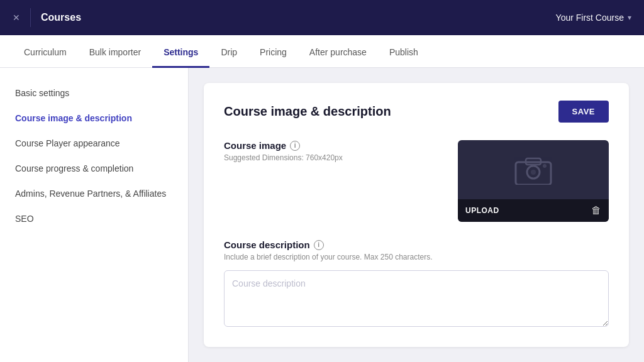  Describe the element at coordinates (335, 158) in the screenshot. I see `course-image-hint: Suggested Dimensions: 760x420px` at that location.